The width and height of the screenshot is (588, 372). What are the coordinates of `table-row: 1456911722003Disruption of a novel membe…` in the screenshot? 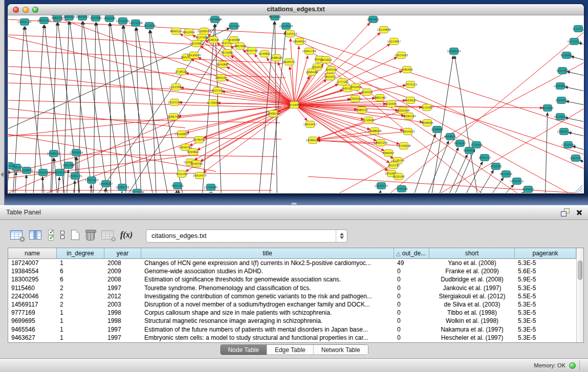 It's located at (292, 304).